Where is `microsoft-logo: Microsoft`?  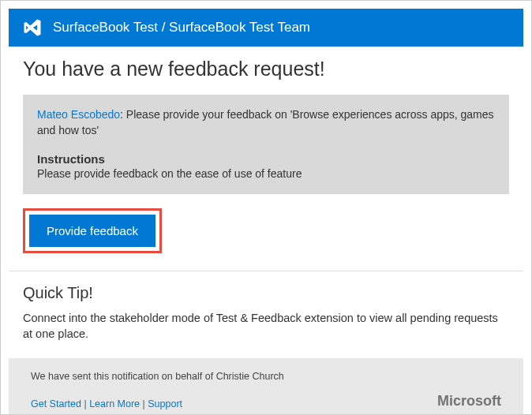 microsoft-logo: Microsoft is located at coordinates (469, 401).